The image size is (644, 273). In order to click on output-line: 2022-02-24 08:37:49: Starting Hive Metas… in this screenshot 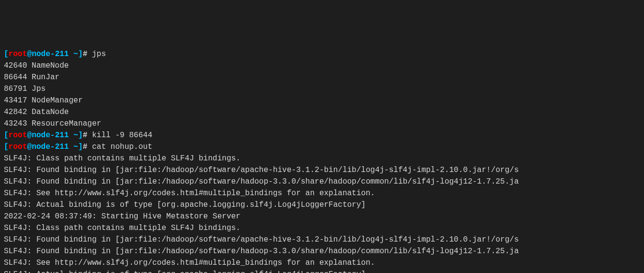, I will do `click(322, 216)`.